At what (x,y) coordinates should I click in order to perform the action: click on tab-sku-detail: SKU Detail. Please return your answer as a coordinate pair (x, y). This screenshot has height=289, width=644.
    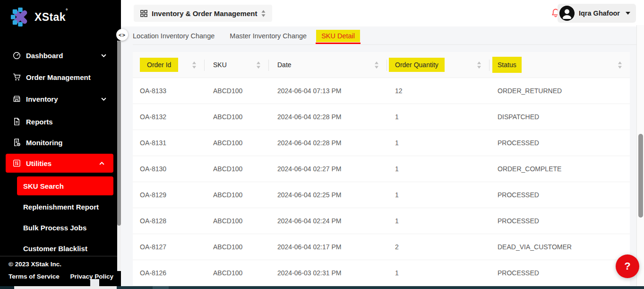
    Looking at the image, I should click on (338, 36).